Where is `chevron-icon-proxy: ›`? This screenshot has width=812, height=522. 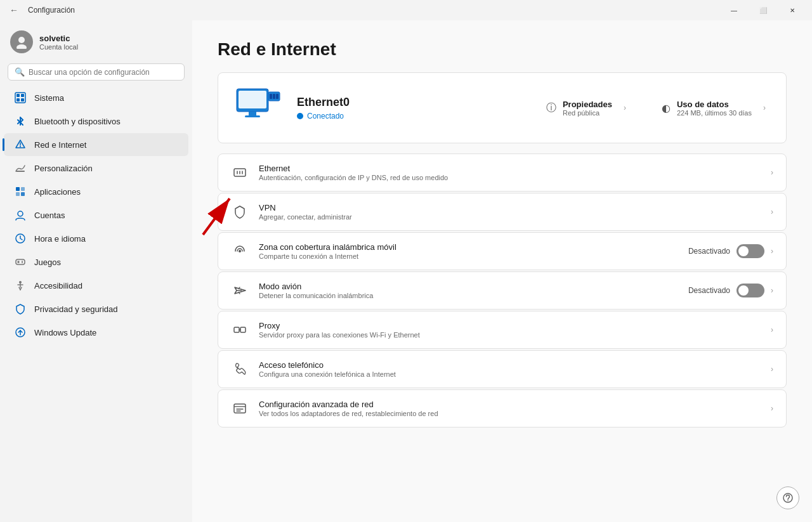
chevron-icon-proxy: › is located at coordinates (772, 330).